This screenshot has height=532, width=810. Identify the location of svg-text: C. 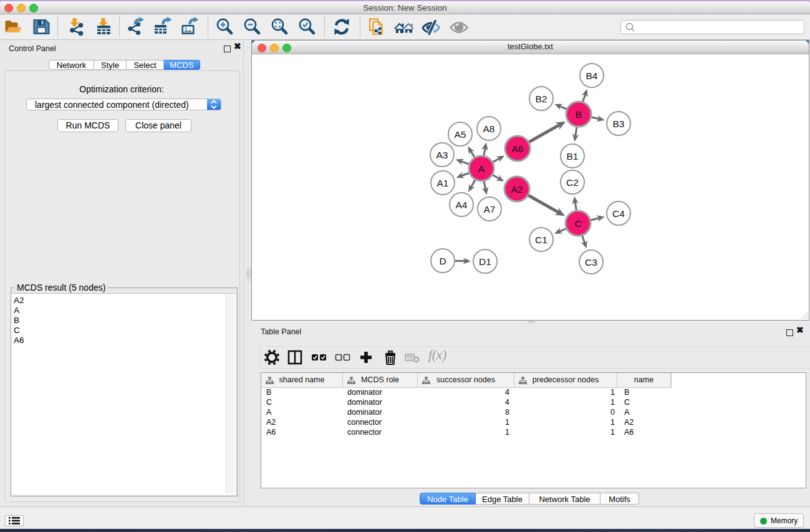
(577, 223).